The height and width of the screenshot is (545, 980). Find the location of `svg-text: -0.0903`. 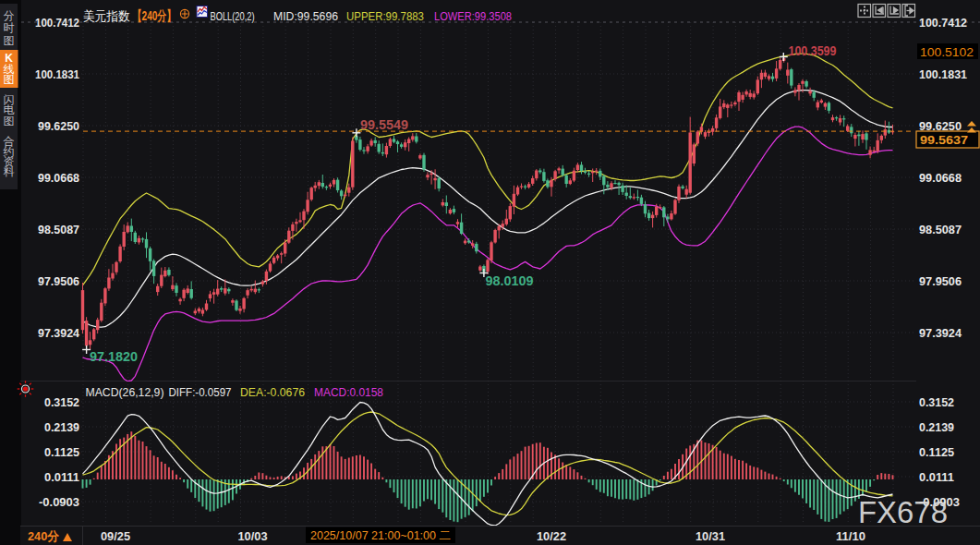

svg-text: -0.0903 is located at coordinates (59, 503).